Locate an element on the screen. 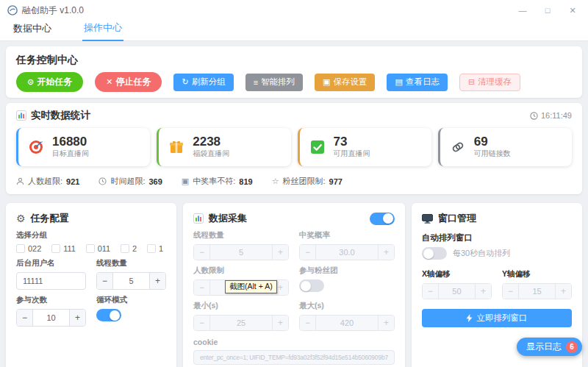 The width and height of the screenshot is (588, 367). stop-task-button: ✕ 停止任务 is located at coordinates (128, 82).